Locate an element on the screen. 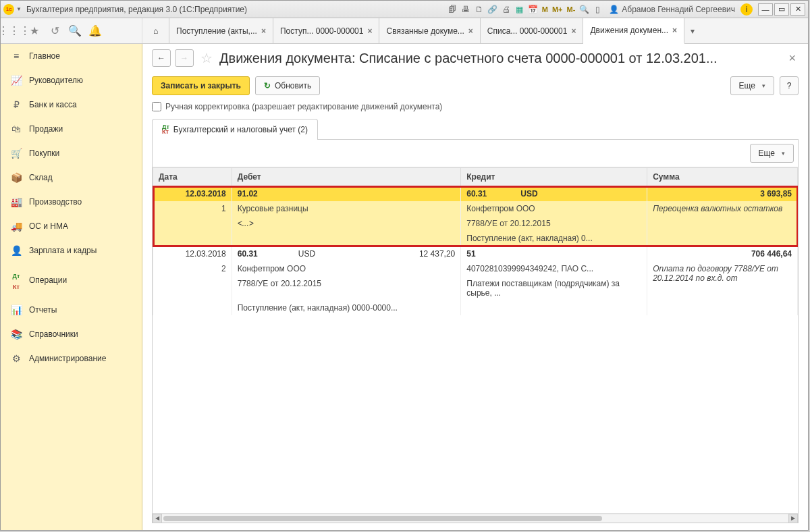 This screenshot has height=532, width=810. nav-forward-button: → is located at coordinates (184, 58).